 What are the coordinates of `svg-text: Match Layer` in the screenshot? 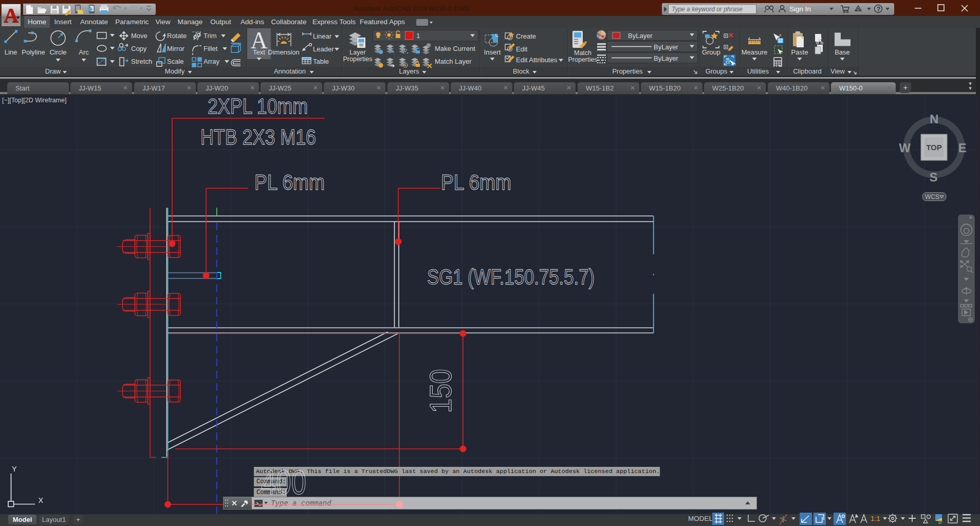 It's located at (453, 62).